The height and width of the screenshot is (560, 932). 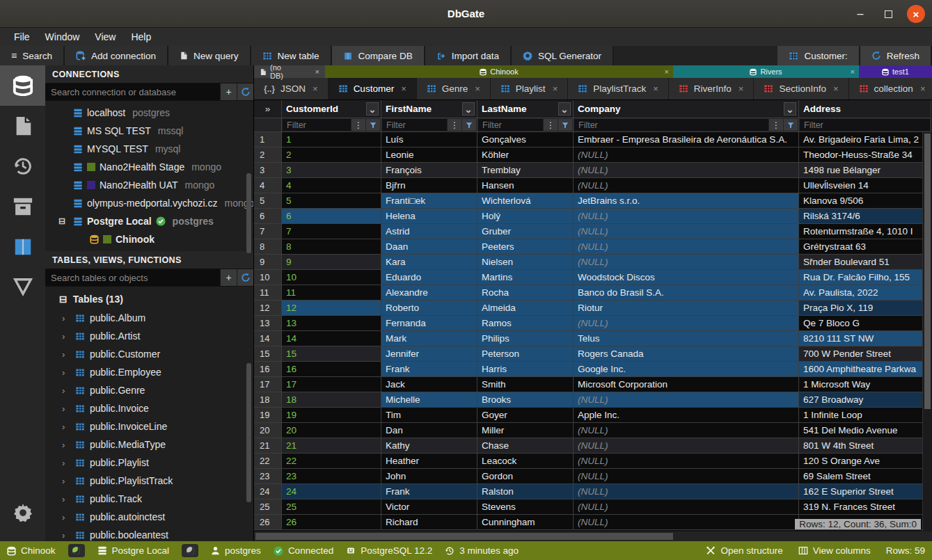 I want to click on column-header-customerid: CustomerId⌄, so click(x=331, y=109).